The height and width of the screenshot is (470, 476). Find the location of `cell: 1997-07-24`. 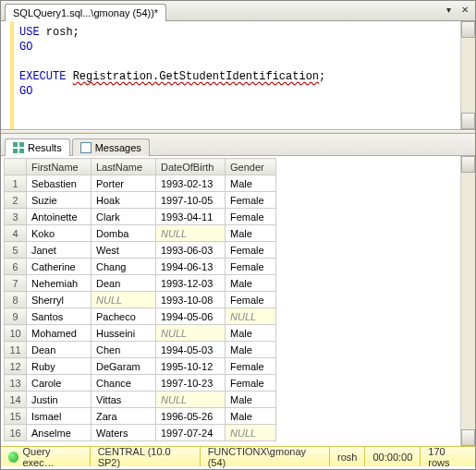

cell: 1997-07-24 is located at coordinates (190, 433).